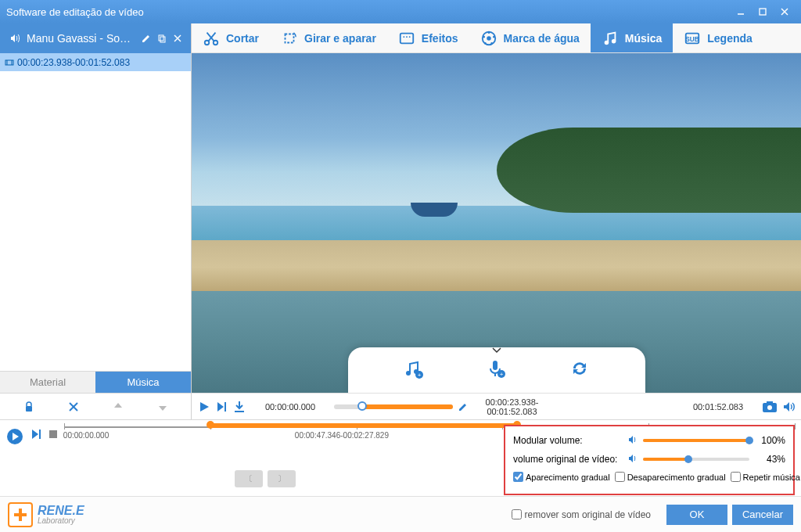 Image resolution: width=801 pixels, height=532 pixels. What do you see at coordinates (231, 38) in the screenshot?
I see `tool-cut: Cortar` at bounding box center [231, 38].